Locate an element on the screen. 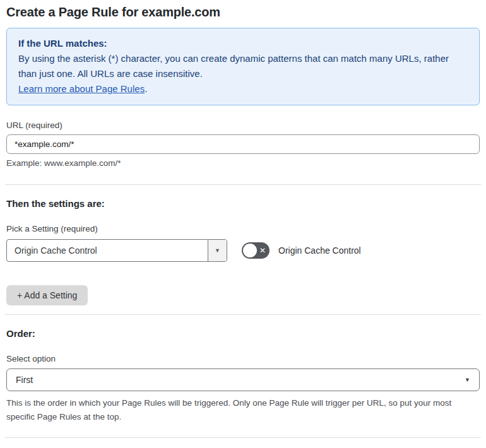 This screenshot has height=448, width=486. url-label: URL (required) is located at coordinates (243, 125).